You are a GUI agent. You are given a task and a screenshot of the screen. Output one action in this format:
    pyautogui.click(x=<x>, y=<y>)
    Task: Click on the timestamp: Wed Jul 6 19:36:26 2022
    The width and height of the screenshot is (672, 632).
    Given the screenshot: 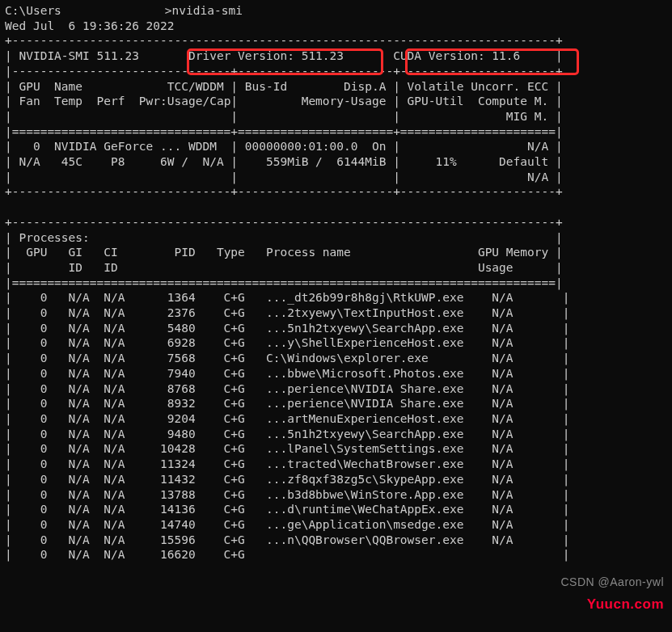 What is the action you would take?
    pyautogui.click(x=90, y=26)
    